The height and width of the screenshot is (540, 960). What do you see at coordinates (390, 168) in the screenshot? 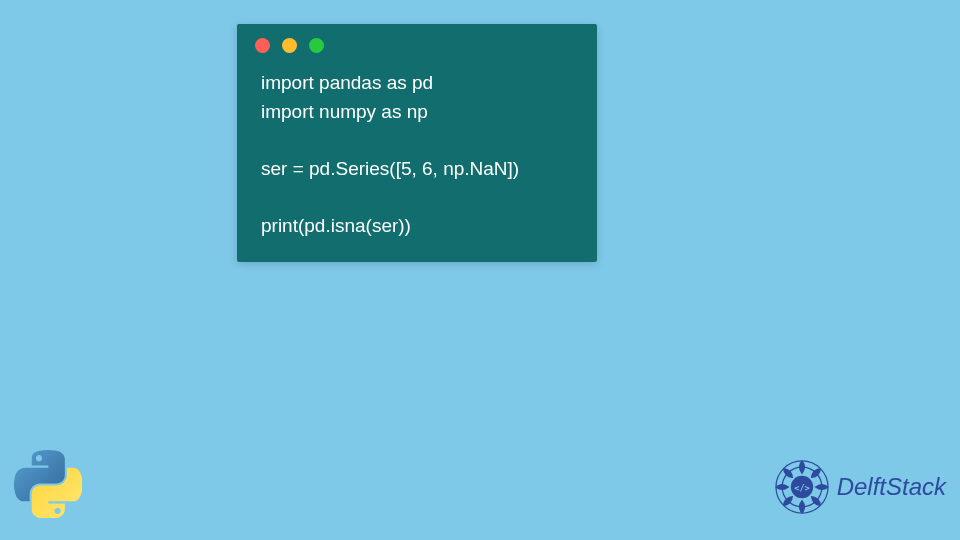
I see `code-line: ser = pd.Series([5, 6, np.NaN])` at bounding box center [390, 168].